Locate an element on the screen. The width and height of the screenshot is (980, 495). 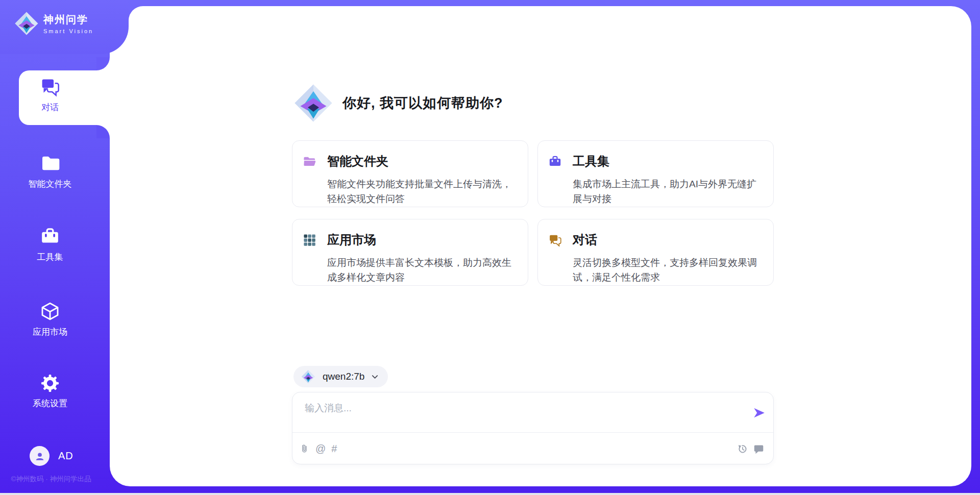
sidebar-item-settings: 系统设置 is located at coordinates (50, 391).